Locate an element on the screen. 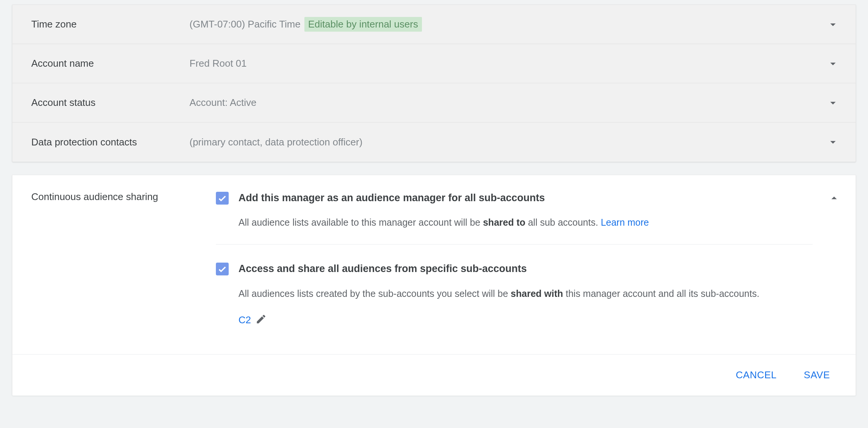 The height and width of the screenshot is (428, 868). cancel-button: CANCEL is located at coordinates (756, 375).